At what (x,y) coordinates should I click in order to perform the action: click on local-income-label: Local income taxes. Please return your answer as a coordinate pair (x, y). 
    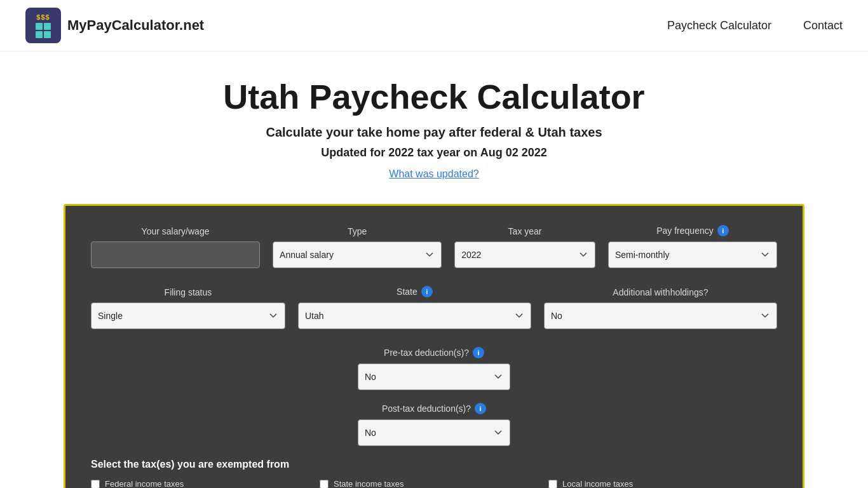
    Looking at the image, I should click on (597, 484).